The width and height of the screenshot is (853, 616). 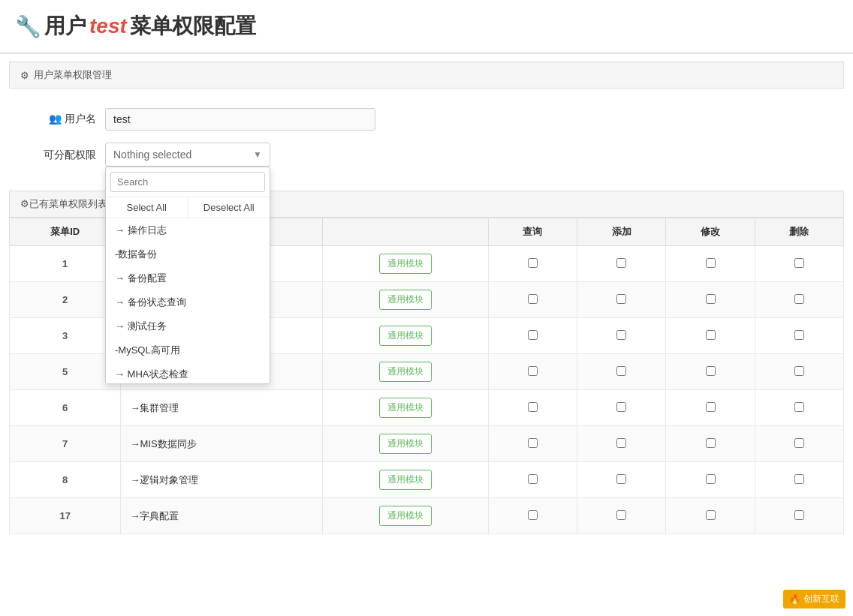 I want to click on chevron-down-icon: ▼, so click(x=258, y=155).